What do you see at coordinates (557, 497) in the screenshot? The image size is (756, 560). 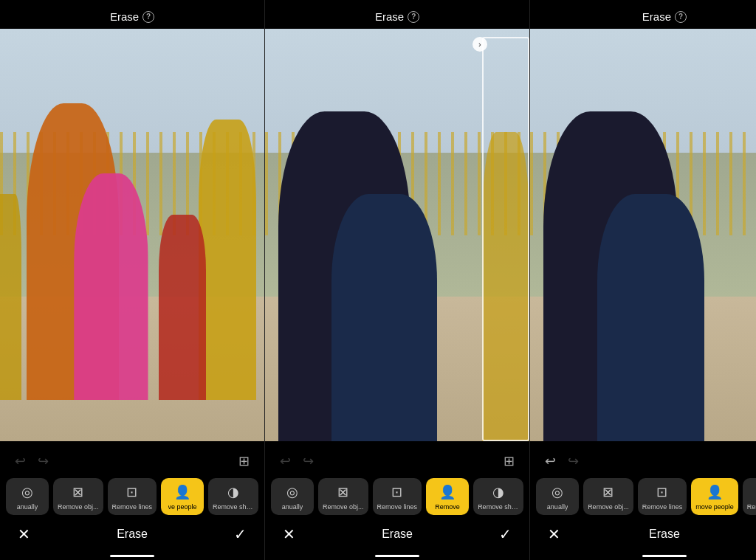 I see `tool-manual-3: ◎ anually` at bounding box center [557, 497].